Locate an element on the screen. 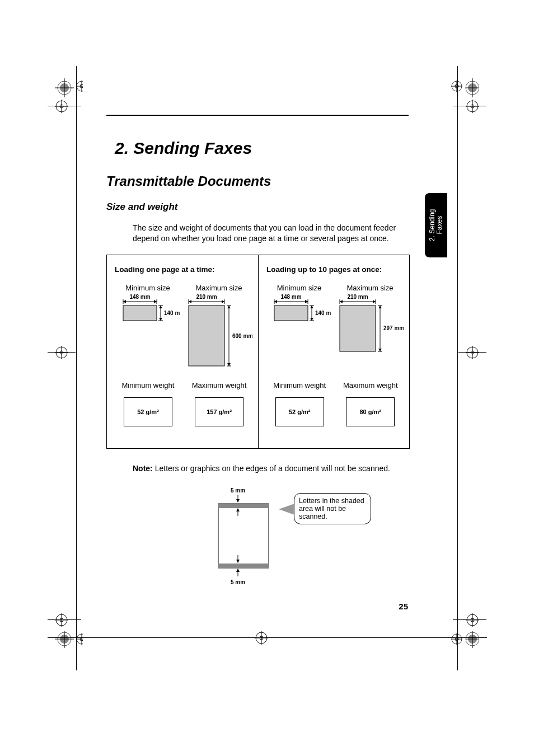  chapter-title: 2. Sending Faxes is located at coordinates (184, 148).